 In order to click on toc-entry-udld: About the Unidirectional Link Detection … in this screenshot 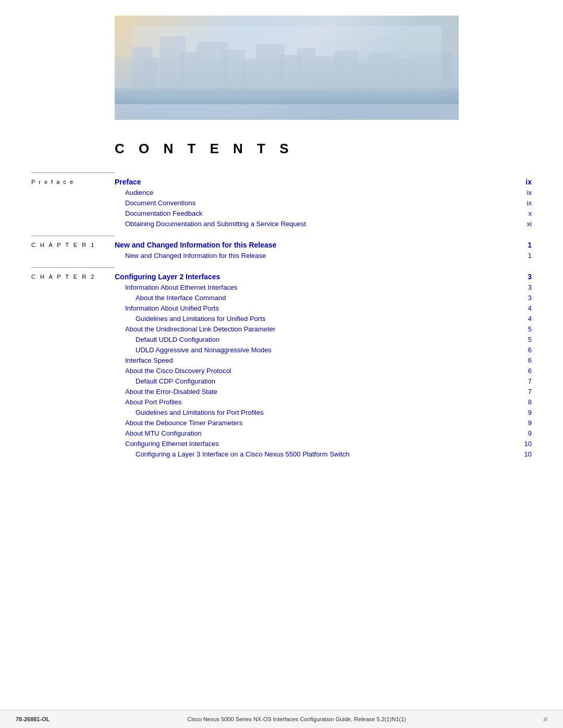, I will do `click(323, 329)`.